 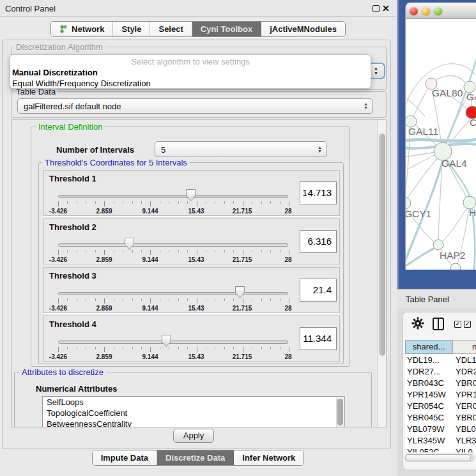 I want to click on spinner-down-icon: ▼, so click(x=376, y=73).